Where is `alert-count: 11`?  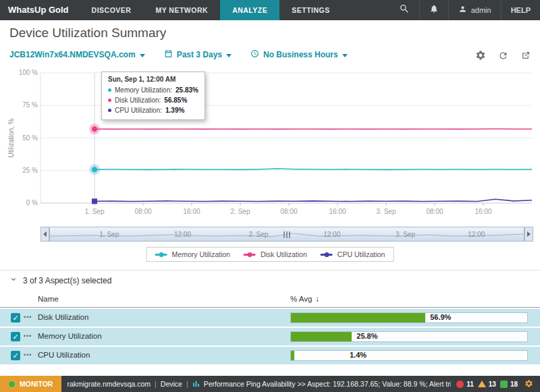 alert-count: 11 is located at coordinates (470, 385).